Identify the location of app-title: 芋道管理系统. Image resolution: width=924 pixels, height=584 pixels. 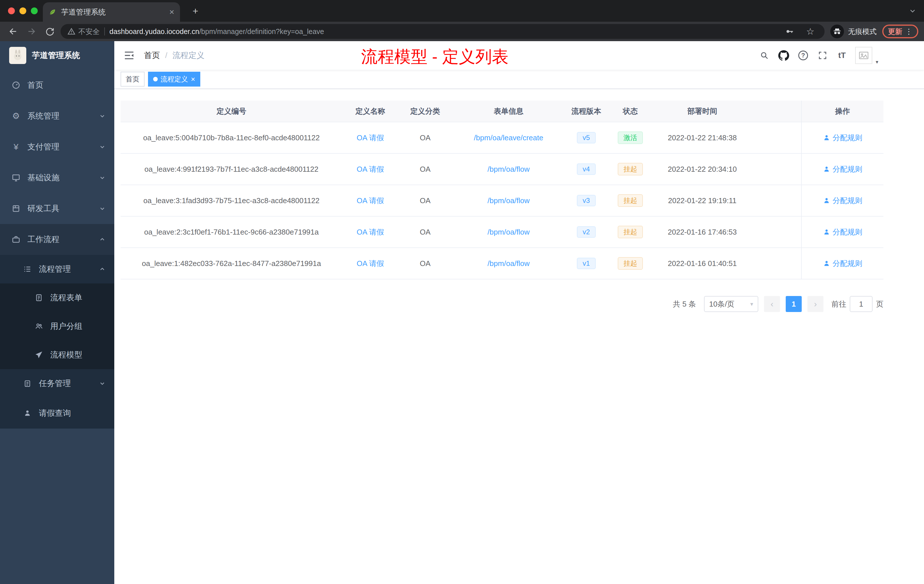
(56, 55).